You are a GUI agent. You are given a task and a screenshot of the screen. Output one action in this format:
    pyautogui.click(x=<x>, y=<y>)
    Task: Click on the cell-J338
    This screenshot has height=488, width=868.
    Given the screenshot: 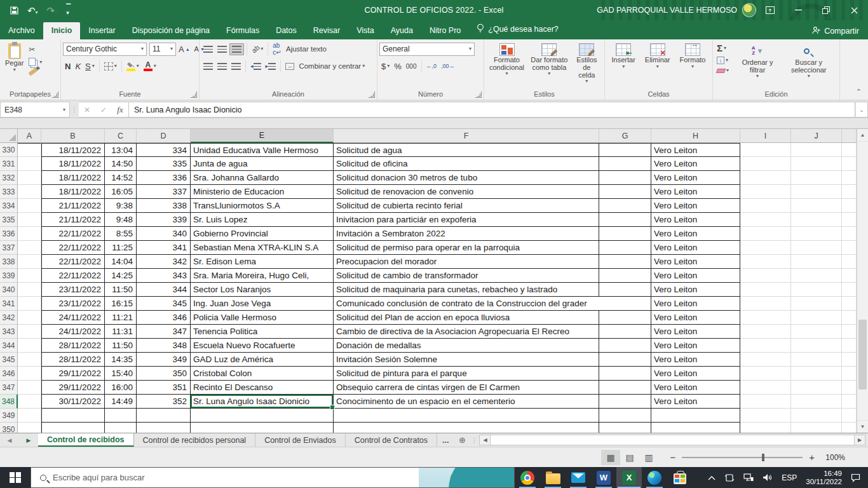 What is the action you would take?
    pyautogui.click(x=817, y=262)
    